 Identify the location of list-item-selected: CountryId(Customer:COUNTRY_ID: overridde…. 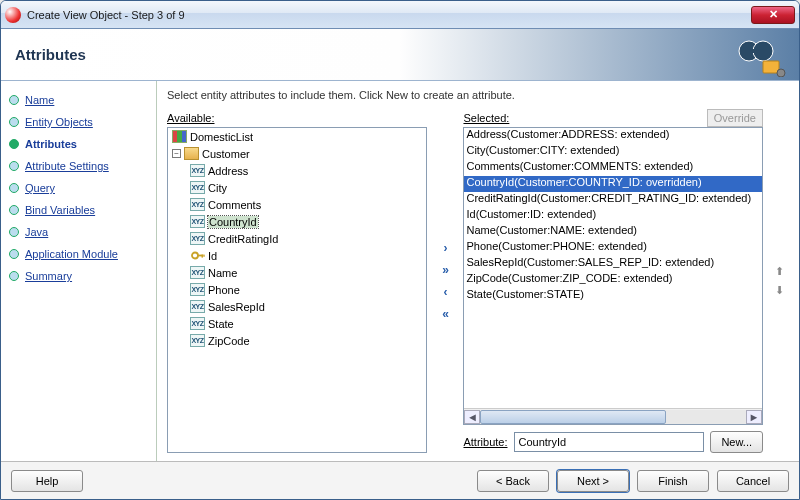
(613, 184).